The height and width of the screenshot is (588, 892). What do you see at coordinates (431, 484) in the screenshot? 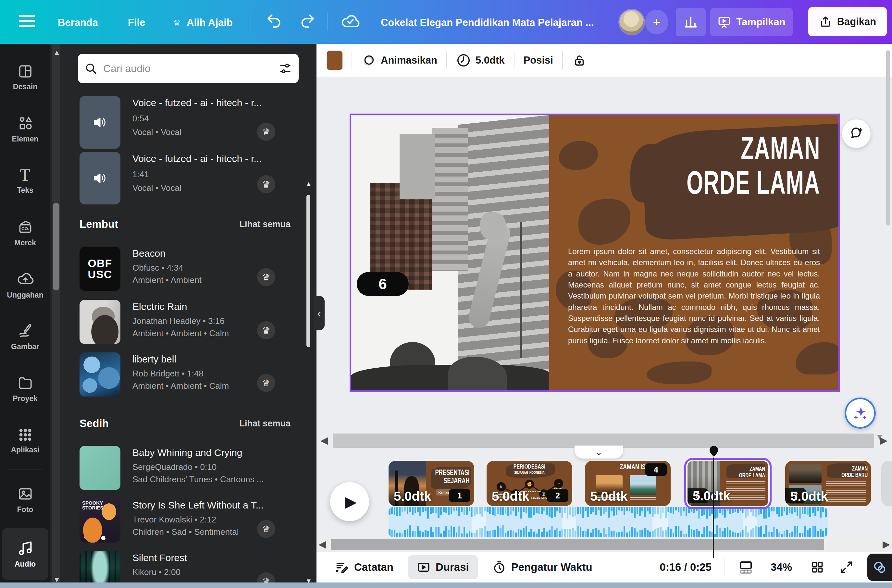
I see `timeline-page-1: PRESENTASISEJARAH Kelompok 7 5.0dtk 1` at bounding box center [431, 484].